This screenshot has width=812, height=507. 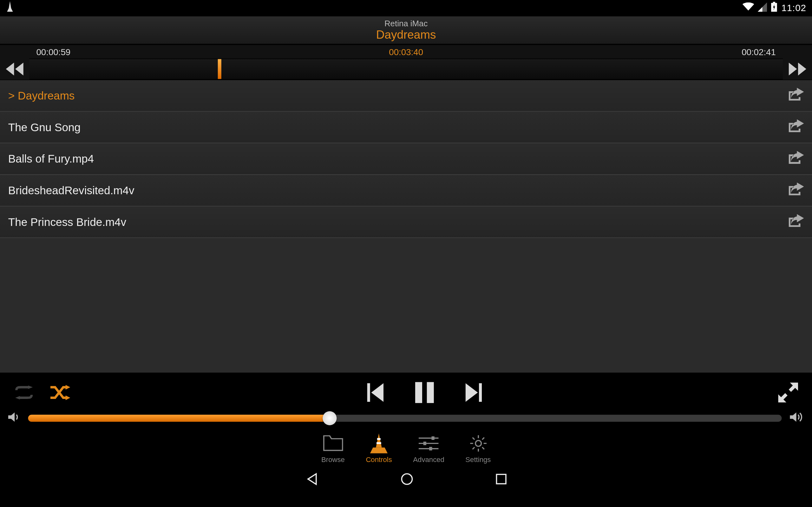 What do you see at coordinates (429, 460) in the screenshot?
I see `tab-label: Advanced` at bounding box center [429, 460].